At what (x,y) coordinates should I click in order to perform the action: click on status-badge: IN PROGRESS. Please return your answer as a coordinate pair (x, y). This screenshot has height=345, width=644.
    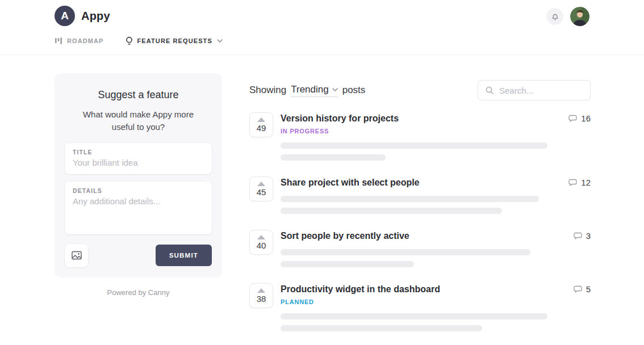
    Looking at the image, I should click on (436, 131).